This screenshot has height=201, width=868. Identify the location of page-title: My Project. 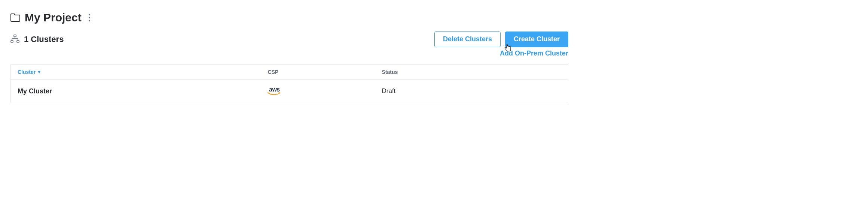
(53, 18).